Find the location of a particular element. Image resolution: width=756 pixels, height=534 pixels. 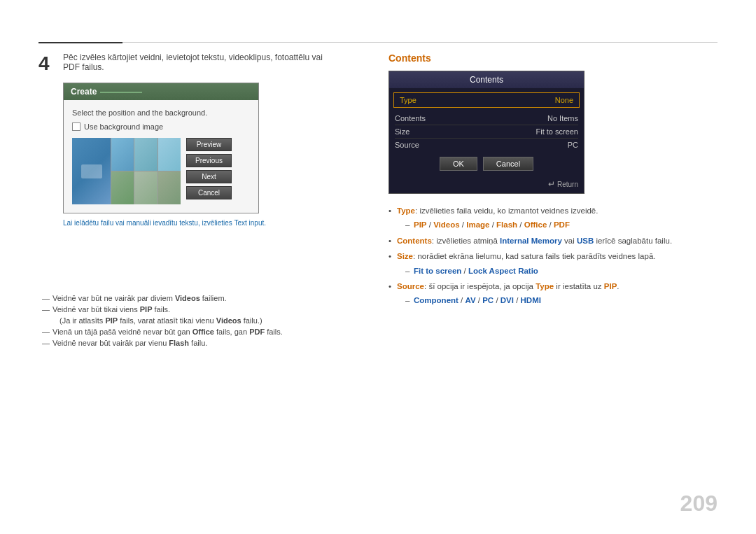

dialog-content-area: Preview Previous Next Cancel is located at coordinates (161, 171).